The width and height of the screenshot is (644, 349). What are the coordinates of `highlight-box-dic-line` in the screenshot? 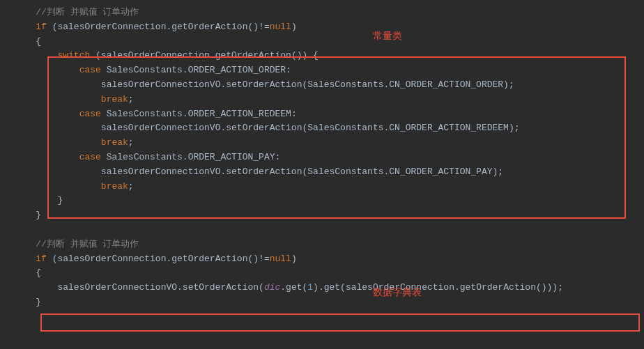 It's located at (340, 323).